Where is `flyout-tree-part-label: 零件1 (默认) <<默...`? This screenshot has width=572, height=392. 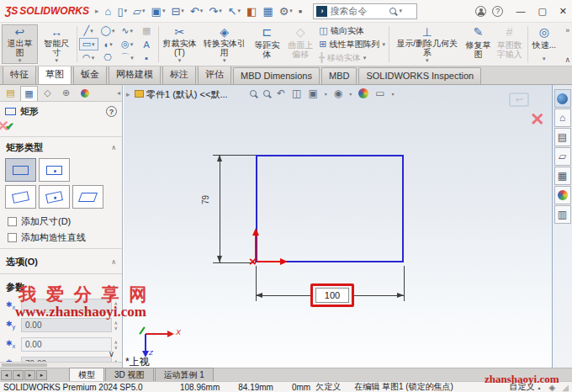 flyout-tree-part-label: 零件1 (默认) <<默... is located at coordinates (187, 94).